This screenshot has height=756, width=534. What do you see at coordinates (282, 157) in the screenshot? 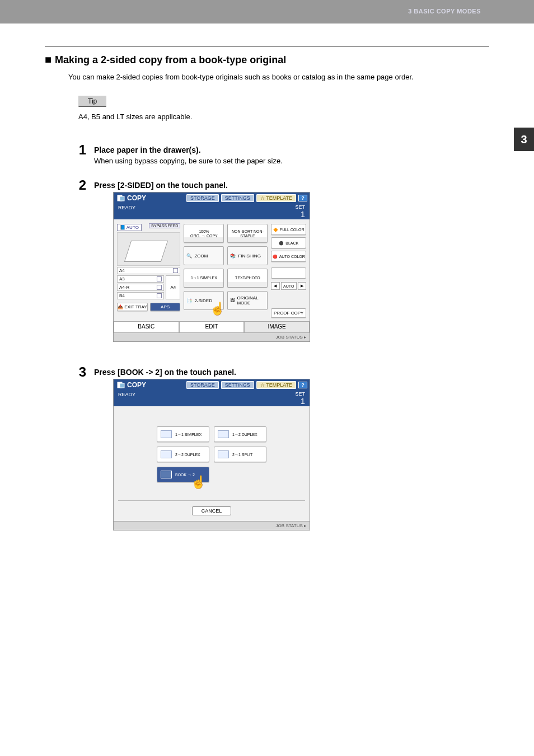
I see `step-1: 1 Place paper in the drawer(s). When usi…` at bounding box center [282, 157].